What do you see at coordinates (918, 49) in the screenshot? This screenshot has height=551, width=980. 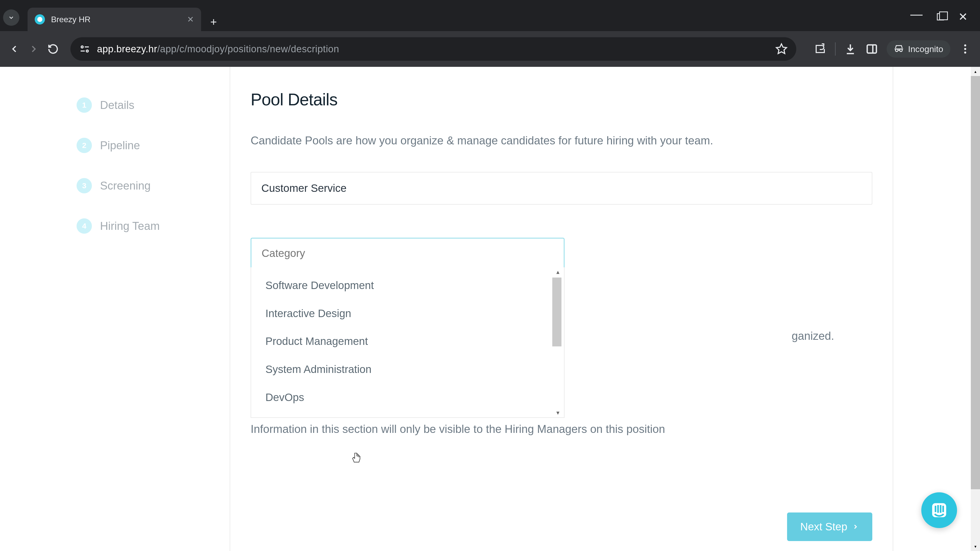 I see `incognito-badge: Incognito` at bounding box center [918, 49].